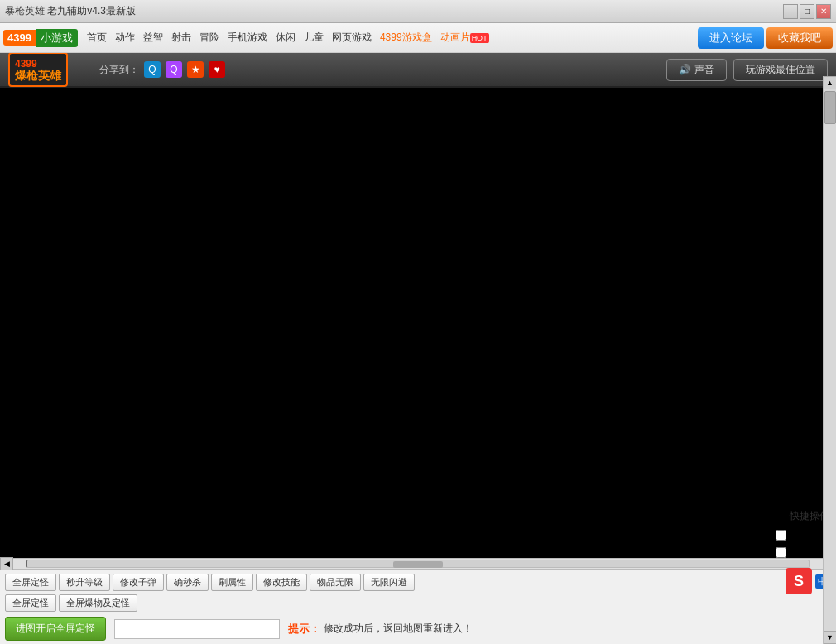 This screenshot has height=644, width=836. What do you see at coordinates (20, 38) in the screenshot?
I see `logo-4399: 4399` at bounding box center [20, 38].